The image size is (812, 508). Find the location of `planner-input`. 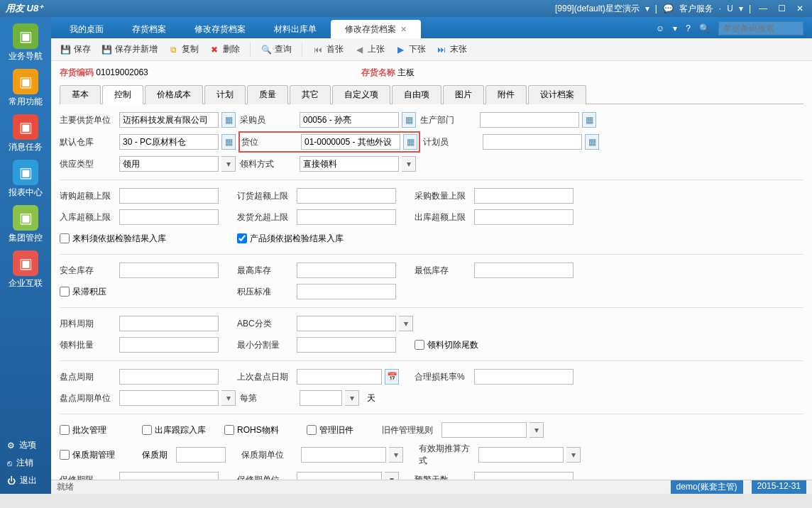

planner-input is located at coordinates (532, 142).